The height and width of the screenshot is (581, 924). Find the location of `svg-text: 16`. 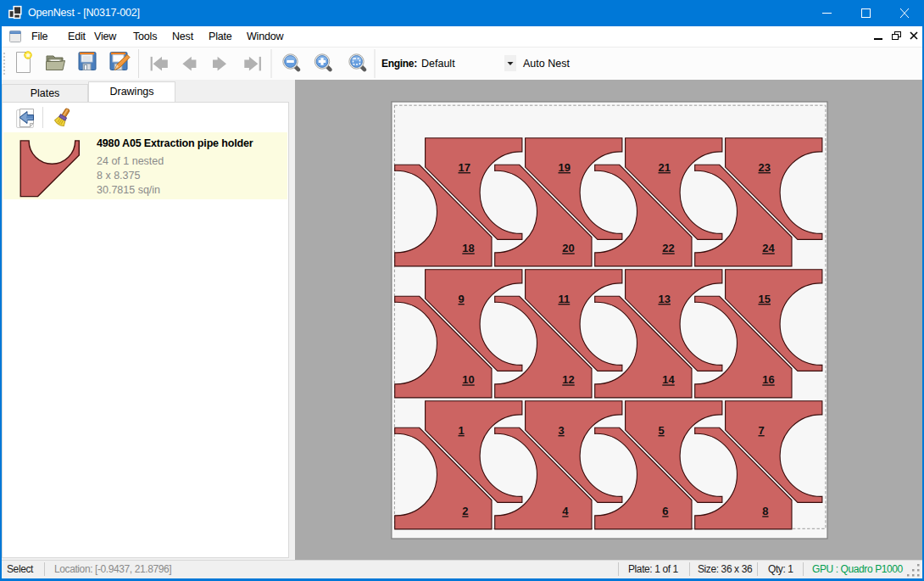

svg-text: 16 is located at coordinates (768, 380).